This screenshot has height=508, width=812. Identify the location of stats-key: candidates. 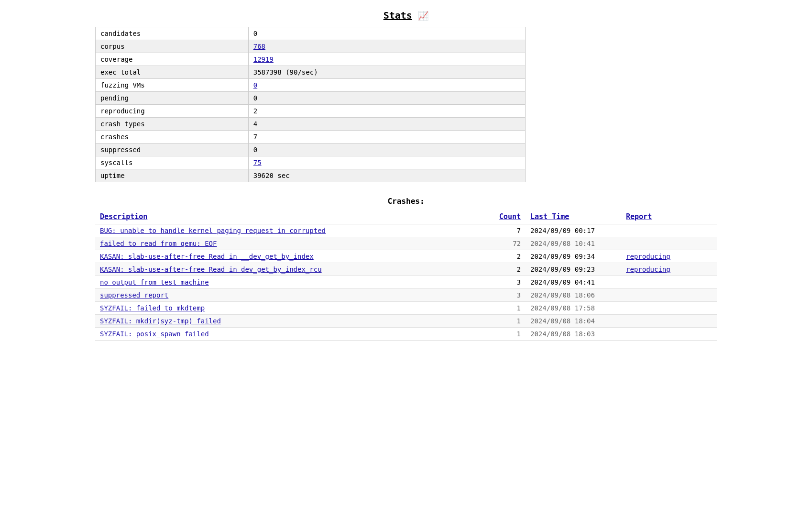
(172, 33).